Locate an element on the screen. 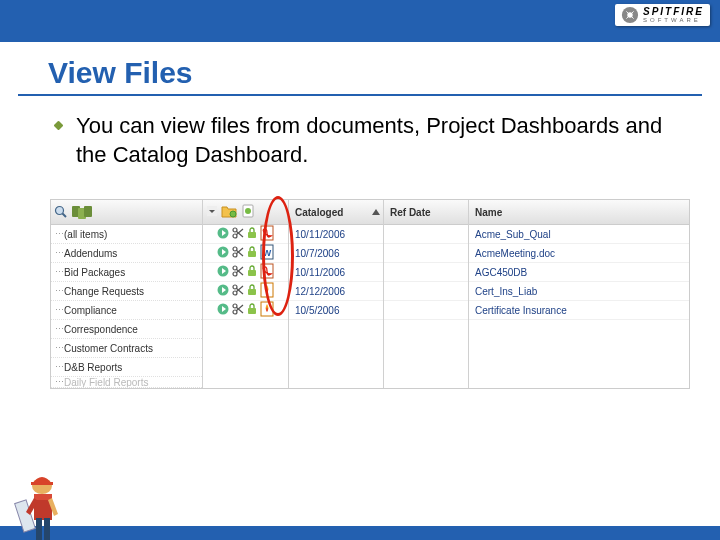  brand-logo: SPITFIRE SOFTWARE is located at coordinates (662, 15).